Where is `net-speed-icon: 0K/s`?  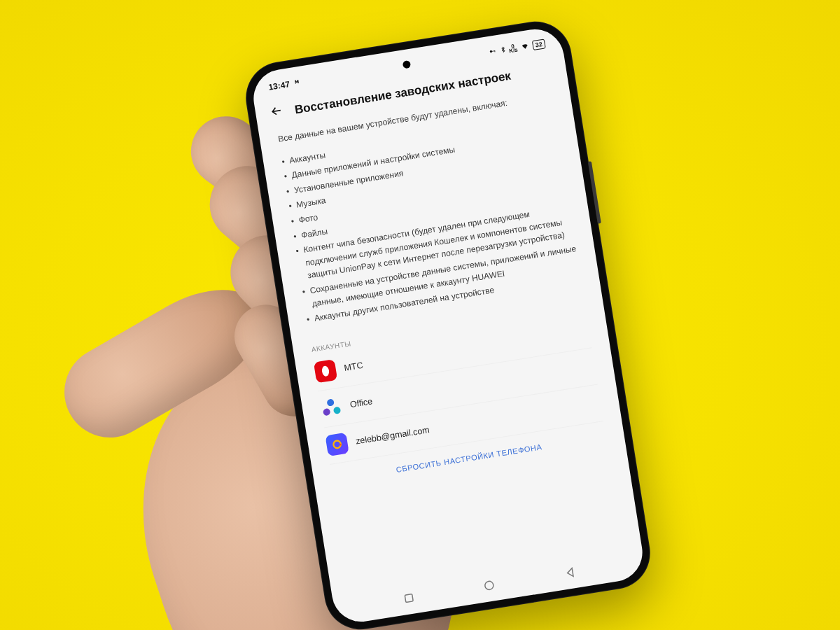
net-speed-icon: 0K/s is located at coordinates (513, 49).